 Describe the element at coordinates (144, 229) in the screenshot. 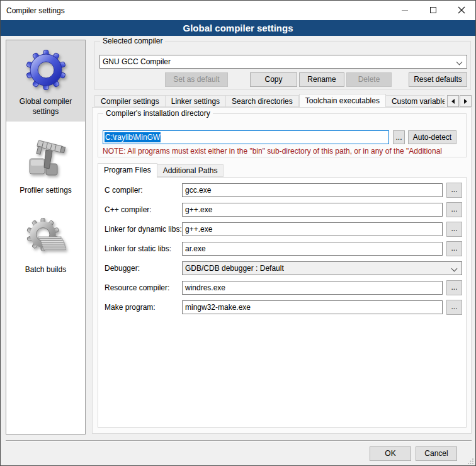

I see `field-label: Linker for dynamic libs:` at that location.